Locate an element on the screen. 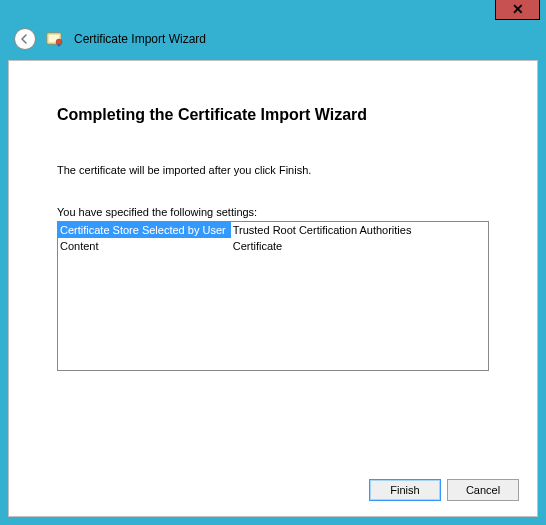 Image resolution: width=546 pixels, height=525 pixels. close-icon: ✕ is located at coordinates (518, 9).